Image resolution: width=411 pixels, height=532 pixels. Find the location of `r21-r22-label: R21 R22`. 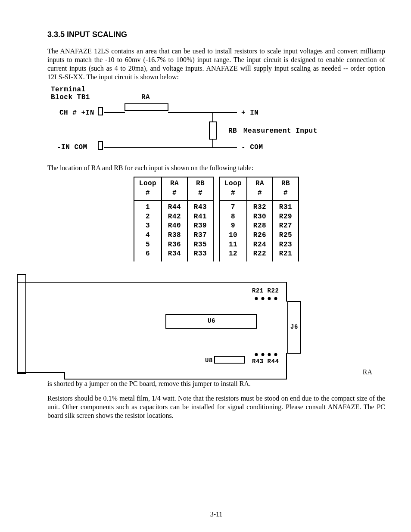

r21-r22-label: R21 R22 is located at coordinates (265, 291).